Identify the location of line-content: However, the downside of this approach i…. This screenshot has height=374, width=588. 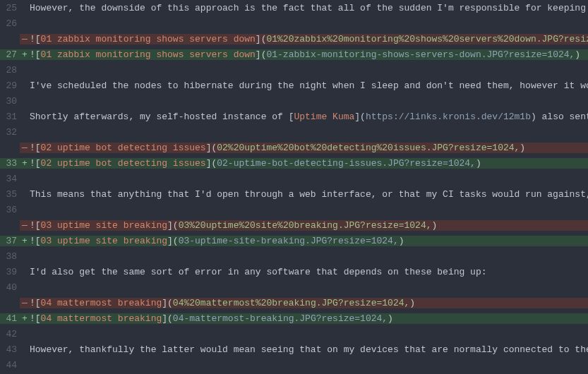
(309, 8).